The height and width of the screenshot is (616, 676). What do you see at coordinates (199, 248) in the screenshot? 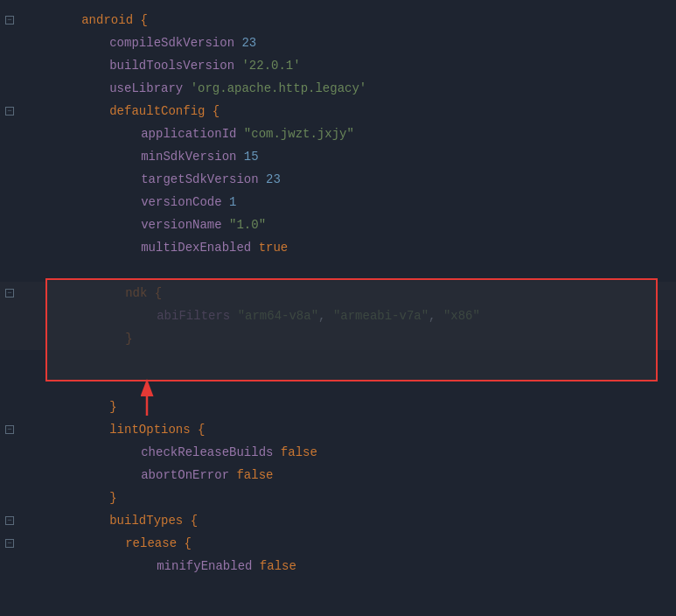
I see `code-token: multiDexEnabled` at bounding box center [199, 248].